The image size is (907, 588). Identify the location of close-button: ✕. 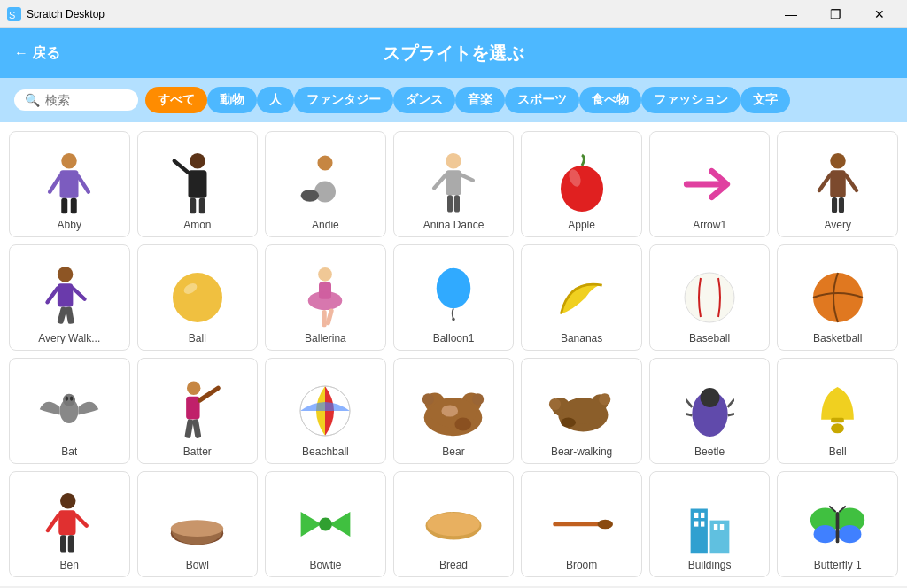
(880, 14).